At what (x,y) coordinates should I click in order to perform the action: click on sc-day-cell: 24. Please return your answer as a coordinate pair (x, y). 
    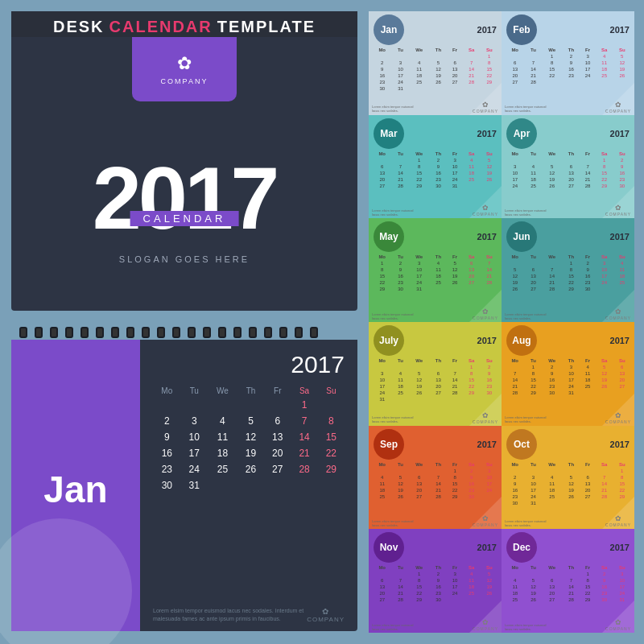
    Looking at the image, I should click on (195, 469).